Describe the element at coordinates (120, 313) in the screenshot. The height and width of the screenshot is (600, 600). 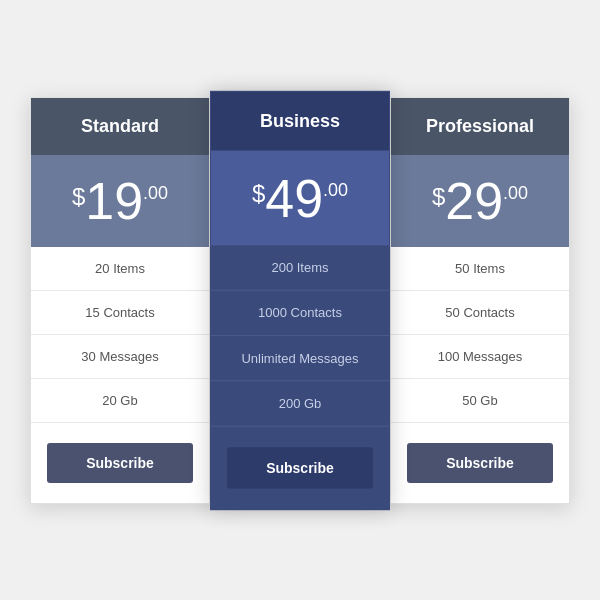
I see `feature-row-standard-1: 15 Contacts` at that location.